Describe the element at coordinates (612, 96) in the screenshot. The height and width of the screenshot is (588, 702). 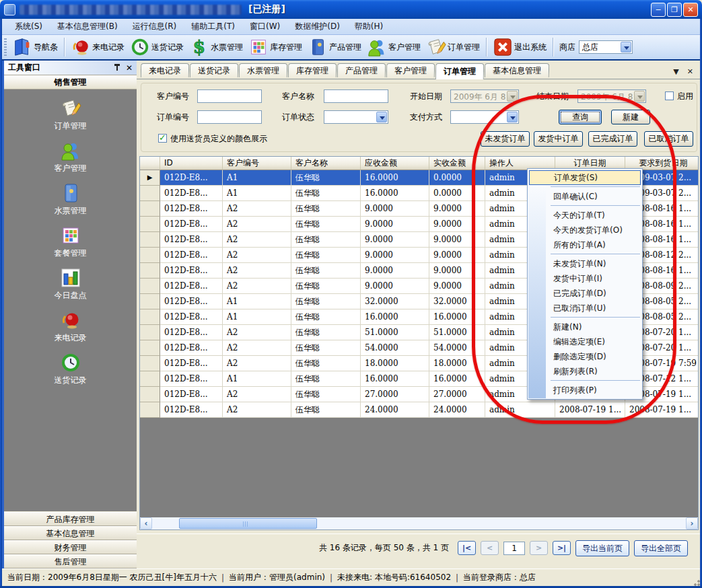
I see `end-date-picker: 2009年 6月 8日` at that location.